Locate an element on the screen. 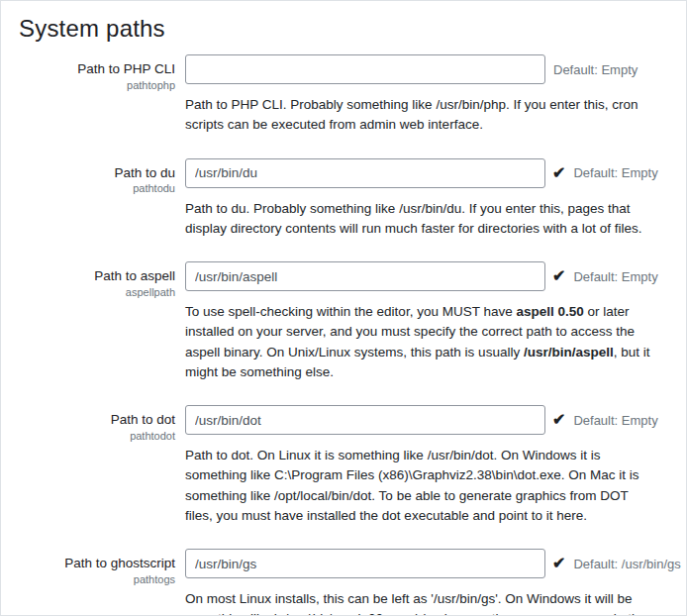 The width and height of the screenshot is (687, 616). field-shortname: pathtophp is located at coordinates (88, 85).